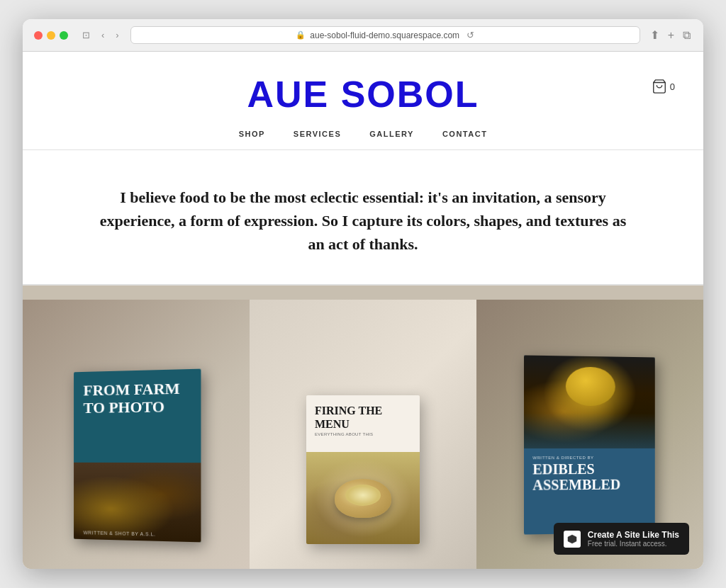  I want to click on cart-svg-icon, so click(659, 86).